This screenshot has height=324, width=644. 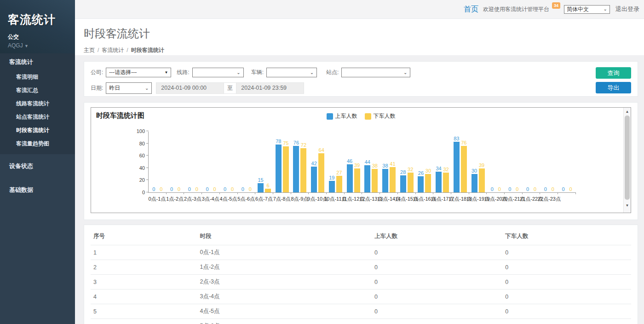 I want to click on bar-column: 78, so click(x=279, y=166).